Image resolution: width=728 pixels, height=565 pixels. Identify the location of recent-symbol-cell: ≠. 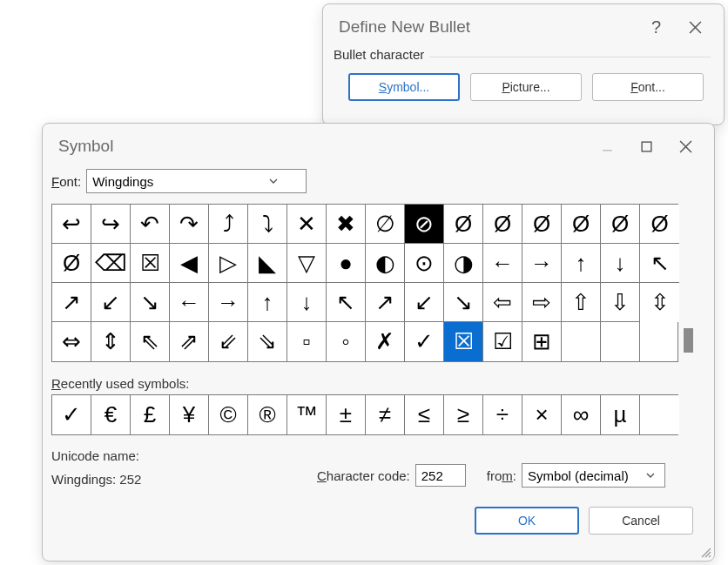
(385, 414).